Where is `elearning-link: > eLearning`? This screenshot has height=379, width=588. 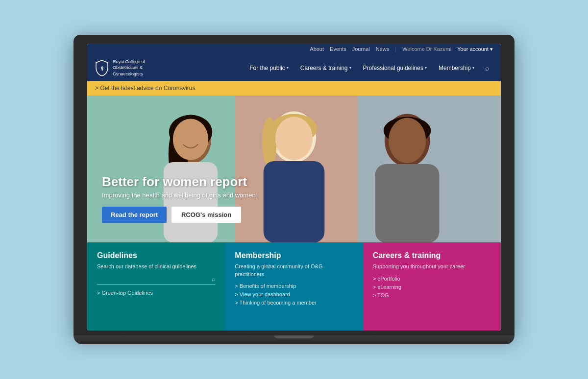 elearning-link: > eLearning is located at coordinates (432, 287).